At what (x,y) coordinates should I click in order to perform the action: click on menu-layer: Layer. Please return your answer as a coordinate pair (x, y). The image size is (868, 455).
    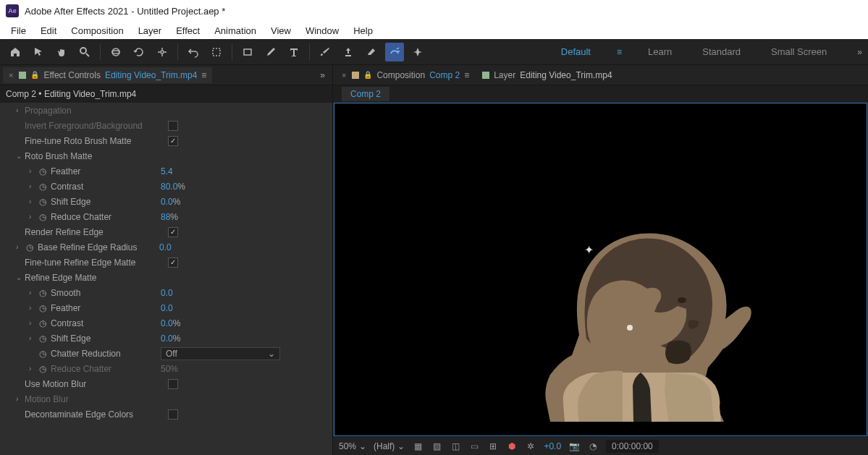
    Looking at the image, I should click on (151, 30).